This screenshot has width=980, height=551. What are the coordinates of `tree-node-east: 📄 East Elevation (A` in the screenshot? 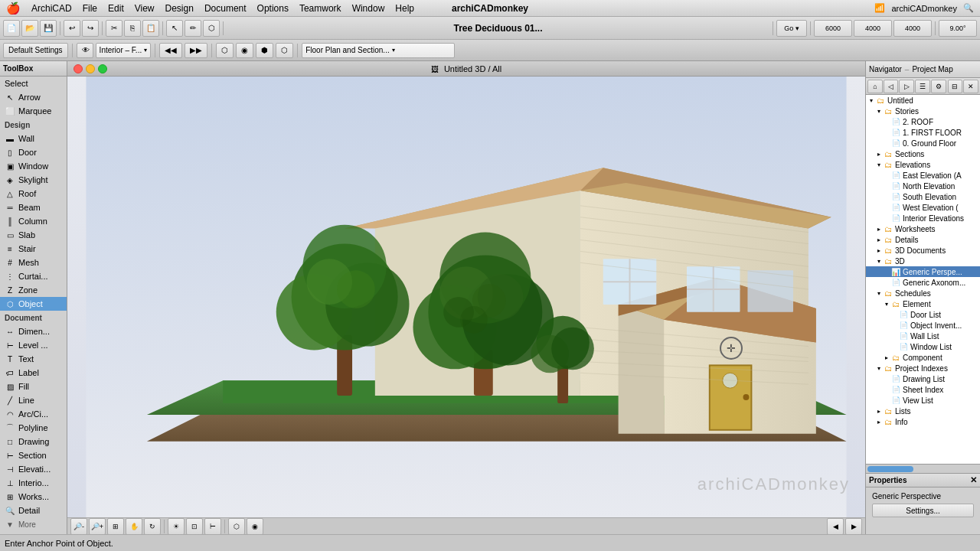 It's located at (923, 175).